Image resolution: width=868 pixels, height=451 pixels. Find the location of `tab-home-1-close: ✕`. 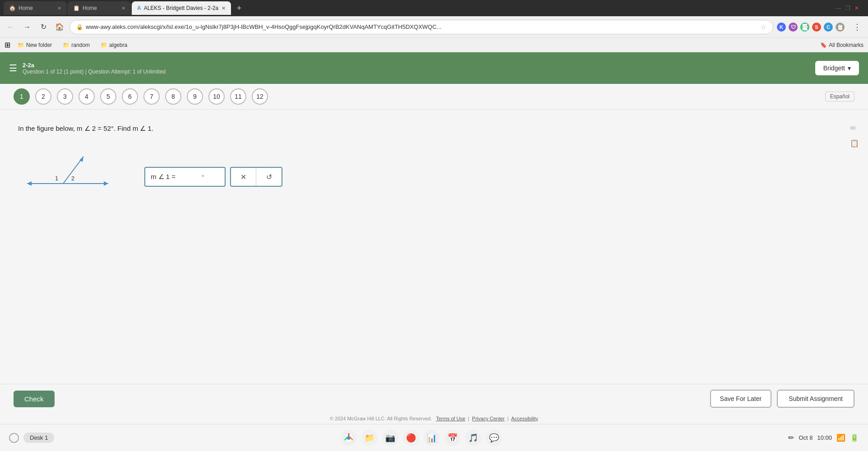

tab-home-1-close: ✕ is located at coordinates (60, 8).